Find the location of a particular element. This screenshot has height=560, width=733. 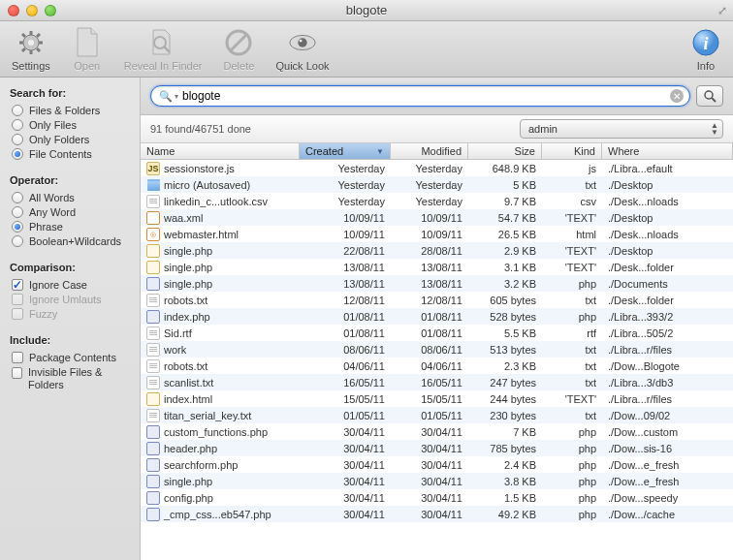

search-input is located at coordinates (427, 96).